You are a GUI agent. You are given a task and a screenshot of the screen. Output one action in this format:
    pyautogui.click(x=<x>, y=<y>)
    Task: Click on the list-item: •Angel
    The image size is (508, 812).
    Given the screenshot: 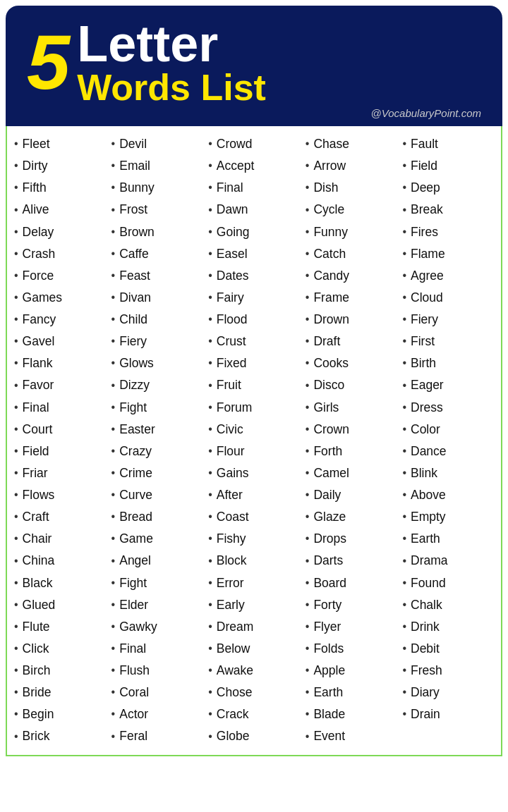 What is the action you would take?
    pyautogui.click(x=157, y=561)
    